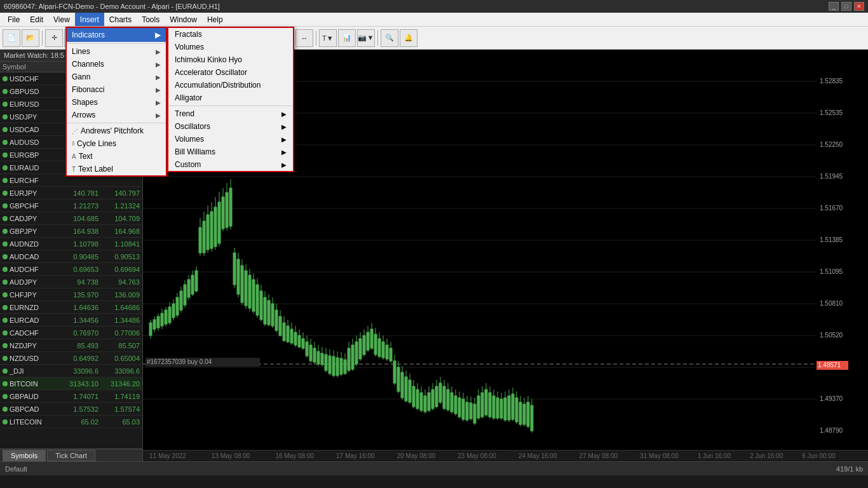 This screenshot has width=868, height=488. I want to click on market-watch-row: BITCOIN31343.1031346.20, so click(71, 384).